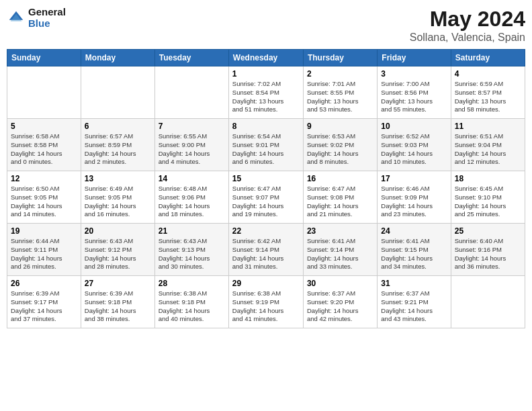 This screenshot has width=532, height=411. What do you see at coordinates (44, 283) in the screenshot?
I see `day-number: 26` at bounding box center [44, 283].